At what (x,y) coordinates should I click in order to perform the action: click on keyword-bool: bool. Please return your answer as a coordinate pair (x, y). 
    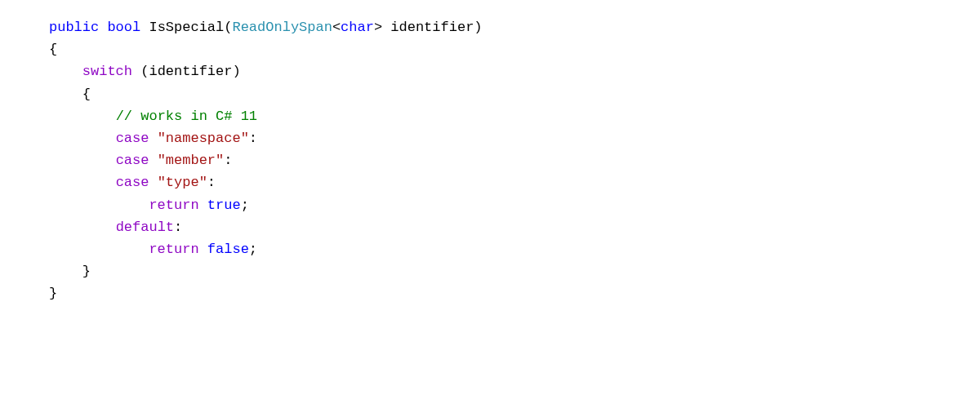
    Looking at the image, I should click on (124, 28).